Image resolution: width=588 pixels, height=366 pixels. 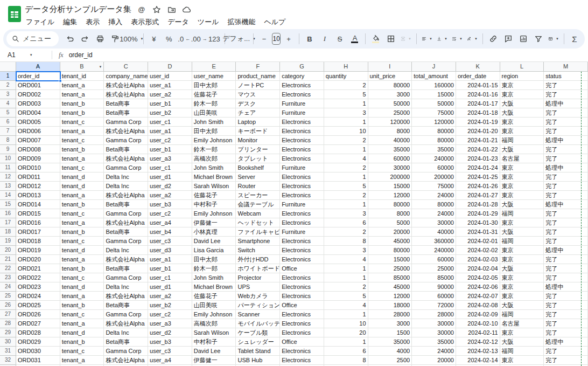 What do you see at coordinates (126, 241) in the screenshot?
I see `cell-C19: Gamma Corp` at bounding box center [126, 241].